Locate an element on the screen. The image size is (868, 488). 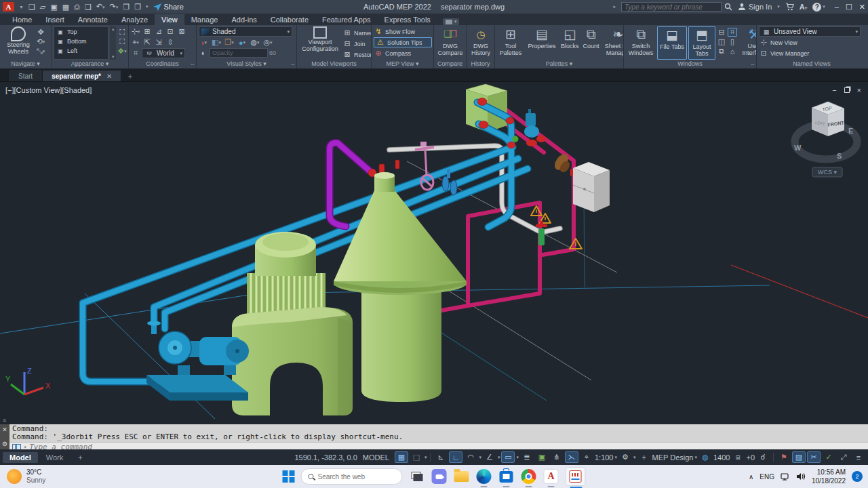
open-file-icon: ▱ is located at coordinates (43, 7).